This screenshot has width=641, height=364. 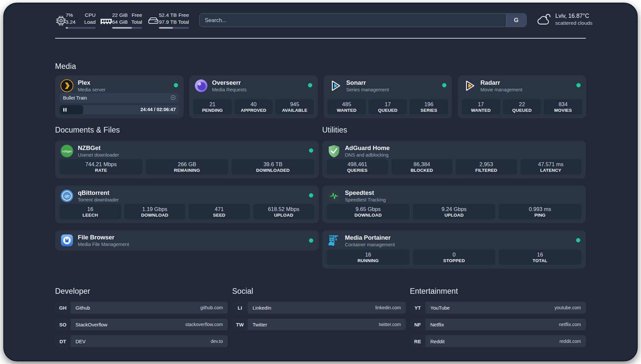 What do you see at coordinates (120, 22) in the screenshot?
I see `memory-total: 64 GiB` at bounding box center [120, 22].